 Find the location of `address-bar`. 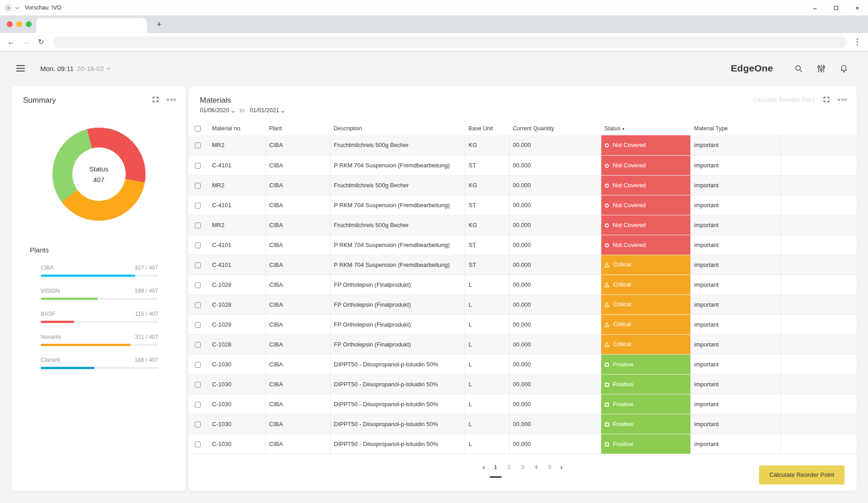

address-bar is located at coordinates (450, 42).